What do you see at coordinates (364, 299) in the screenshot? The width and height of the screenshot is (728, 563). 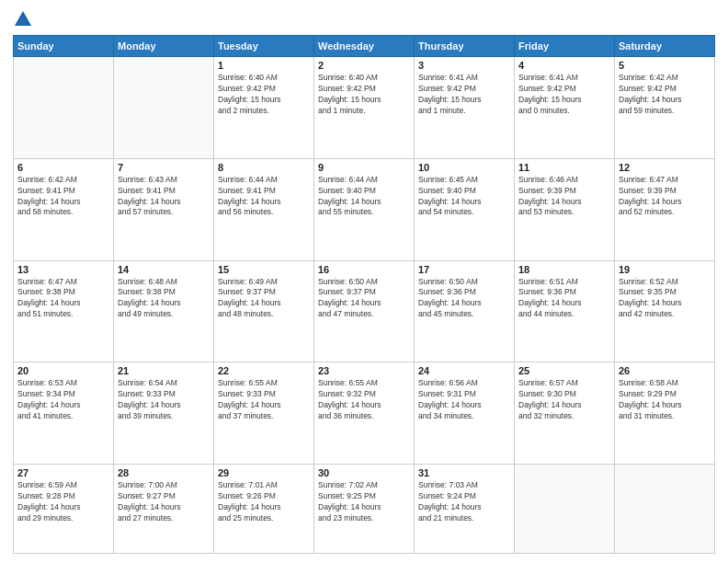 I see `day-info: Sunrise: 6:50 AMSunset: 9:37 PMDaylight:…` at bounding box center [364, 299].